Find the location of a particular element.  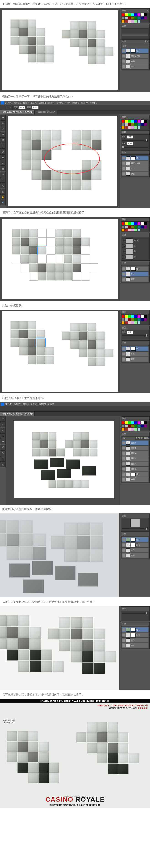

selected-path is located at coordinates (42, 250).